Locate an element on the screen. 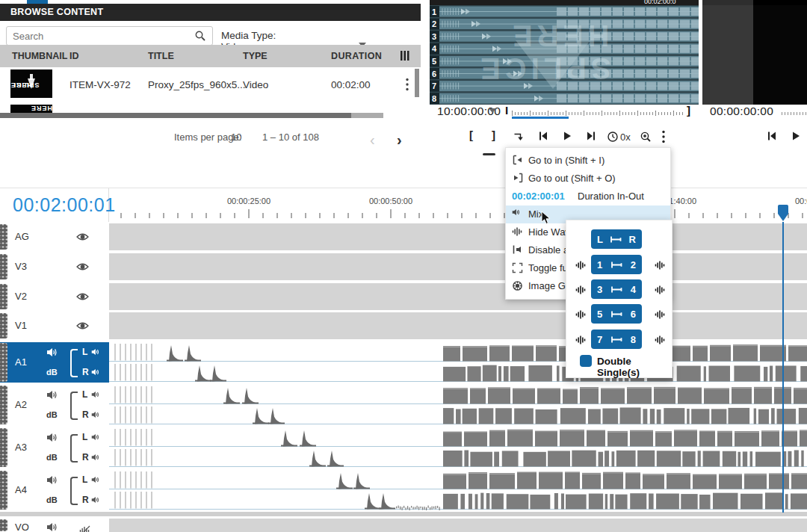  track-header-V3: V3 is located at coordinates (55, 267).